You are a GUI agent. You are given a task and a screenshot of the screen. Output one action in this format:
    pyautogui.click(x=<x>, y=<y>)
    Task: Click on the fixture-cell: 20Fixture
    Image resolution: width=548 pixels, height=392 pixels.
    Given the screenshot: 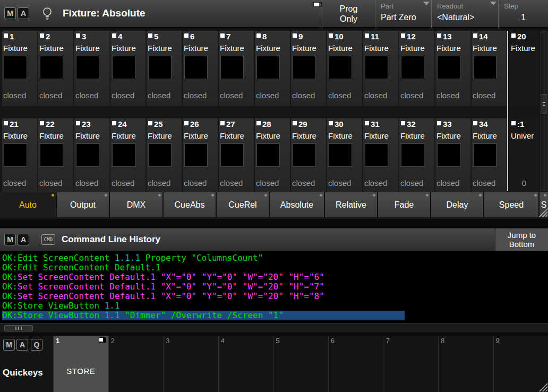 What is the action you would take?
    pyautogui.click(x=524, y=69)
    